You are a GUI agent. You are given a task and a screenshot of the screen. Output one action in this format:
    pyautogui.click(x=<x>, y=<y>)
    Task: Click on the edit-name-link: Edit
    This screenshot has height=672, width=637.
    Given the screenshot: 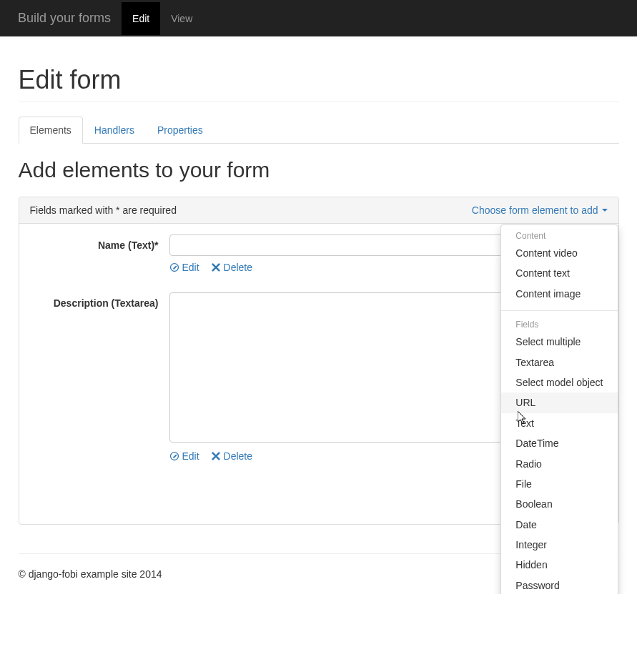 What is the action you would take?
    pyautogui.click(x=184, y=267)
    